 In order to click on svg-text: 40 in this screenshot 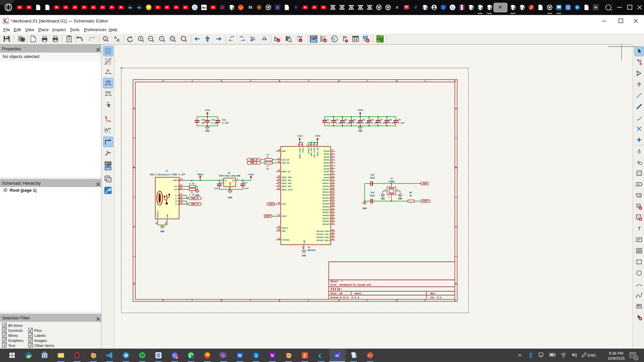, I will do `click(333, 236)`.